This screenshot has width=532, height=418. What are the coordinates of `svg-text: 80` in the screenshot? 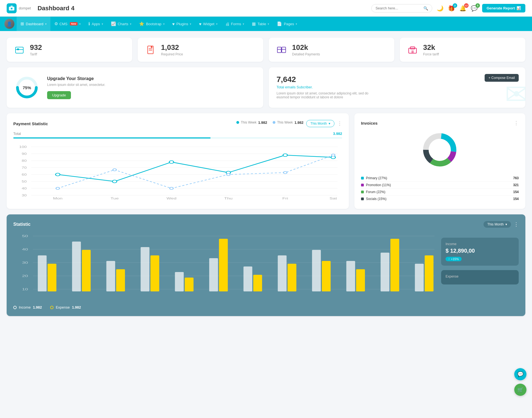 It's located at (24, 161).